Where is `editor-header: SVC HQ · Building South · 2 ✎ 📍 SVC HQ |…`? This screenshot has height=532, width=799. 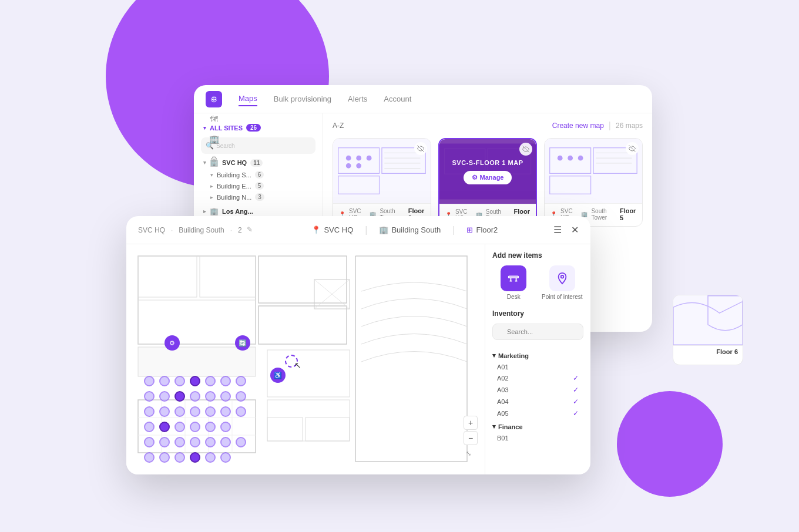
editor-header: SVC HQ · Building South · 2 ✎ 📍 SVC HQ |… is located at coordinates (358, 230).